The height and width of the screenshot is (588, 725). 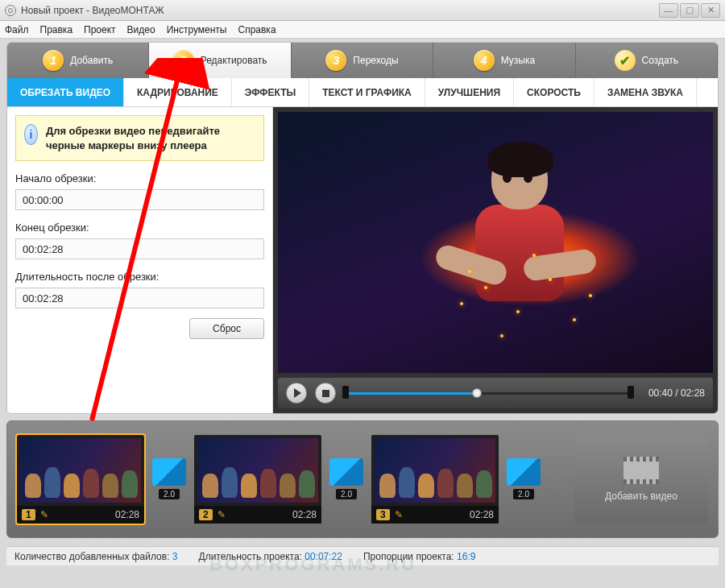 I want to click on timeline-clip: 2✎02:28, so click(x=258, y=479).